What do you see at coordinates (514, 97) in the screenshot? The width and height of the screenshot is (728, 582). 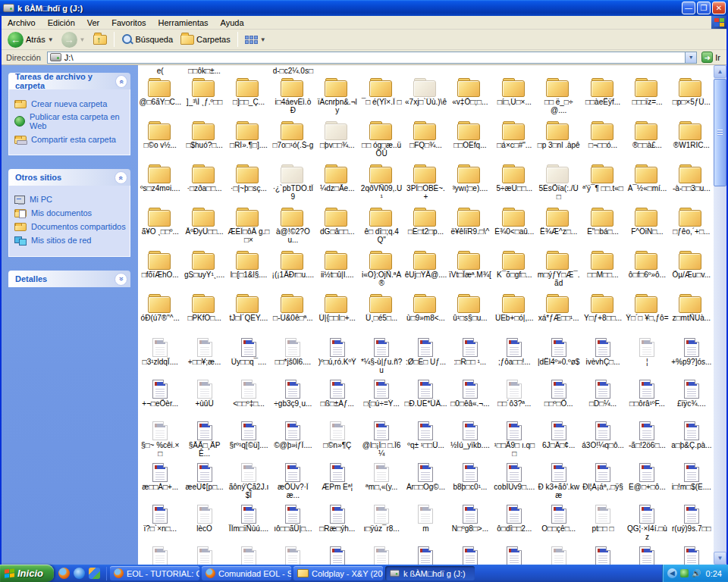 I see `folder-item: □í□,Ú□×...` at bounding box center [514, 97].